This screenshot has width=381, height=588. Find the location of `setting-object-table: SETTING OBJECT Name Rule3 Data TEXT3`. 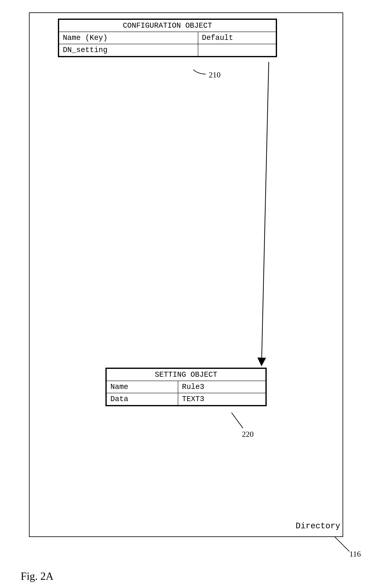

setting-object-table: SETTING OBJECT Name Rule3 Data TEXT3 is located at coordinates (186, 387).